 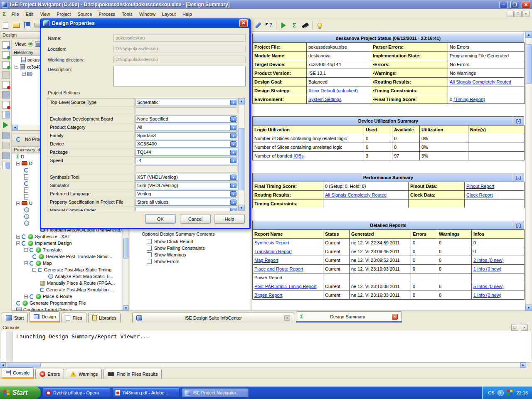 I want to click on setting-dropdown: XST (VHDL/Verilog), so click(x=186, y=177).